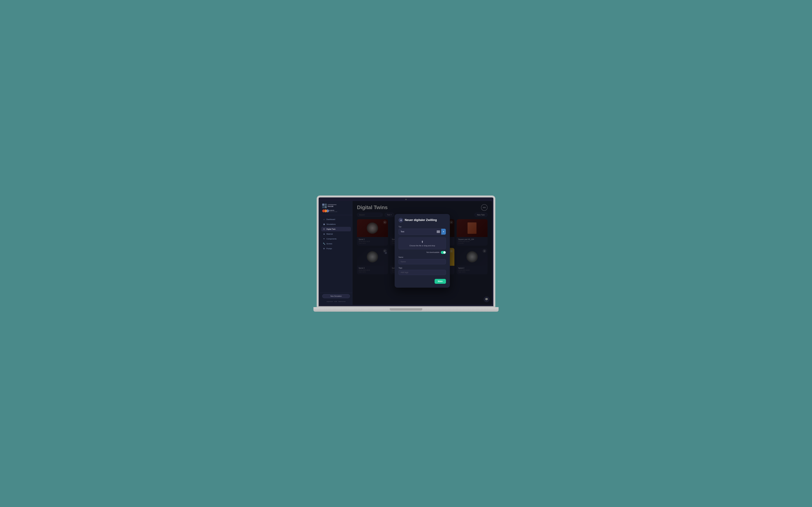  Describe the element at coordinates (323, 211) in the screenshot. I see `circle-red` at that location.